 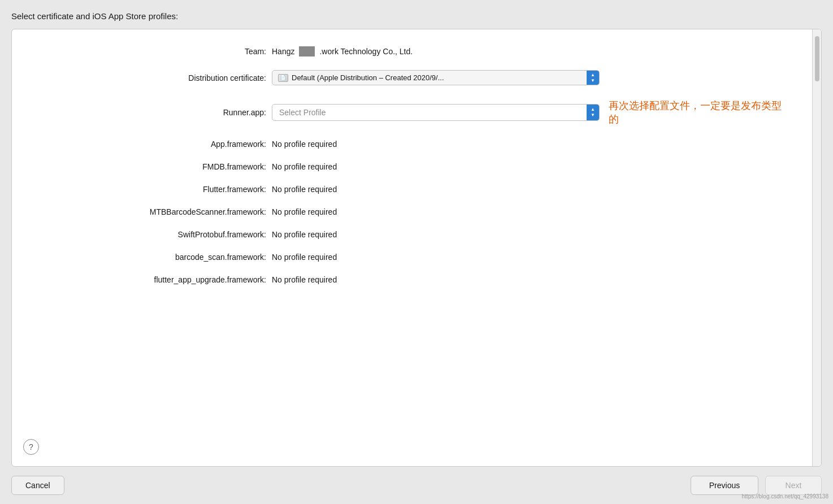 I want to click on barcode-framework-row: barcode_scan.framework: No profile requi…, so click(x=412, y=257).